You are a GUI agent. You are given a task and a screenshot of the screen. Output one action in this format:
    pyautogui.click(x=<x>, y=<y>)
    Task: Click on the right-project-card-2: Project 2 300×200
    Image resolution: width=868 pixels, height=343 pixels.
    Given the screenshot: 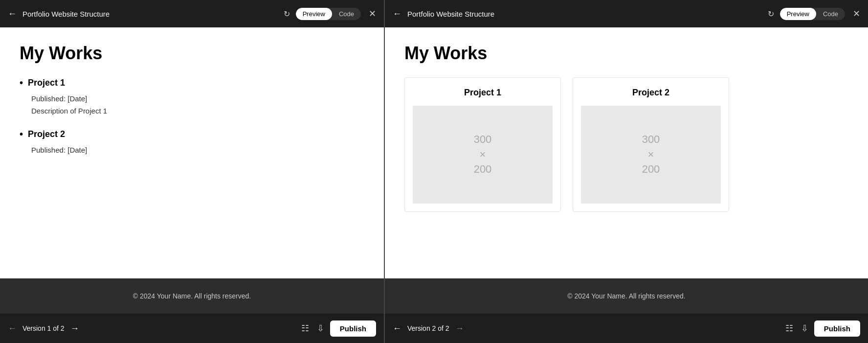 What is the action you would take?
    pyautogui.click(x=651, y=145)
    